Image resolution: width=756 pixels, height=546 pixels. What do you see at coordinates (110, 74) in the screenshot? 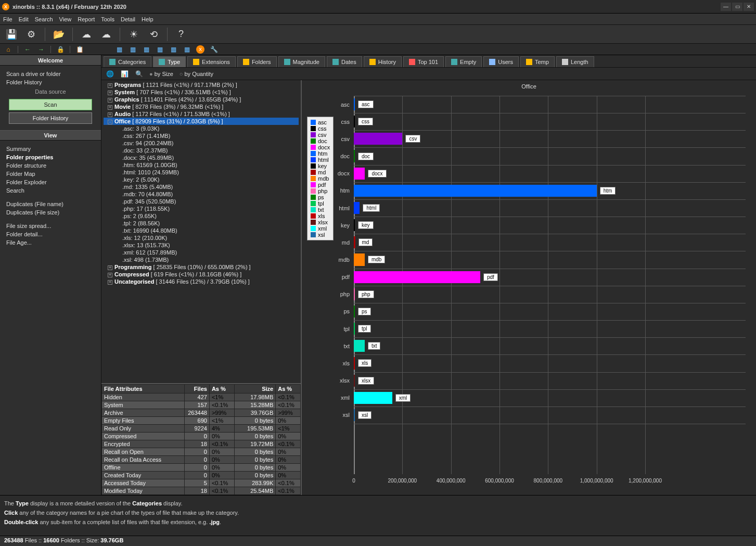
I see `globe-icon: 🌐` at bounding box center [110, 74].